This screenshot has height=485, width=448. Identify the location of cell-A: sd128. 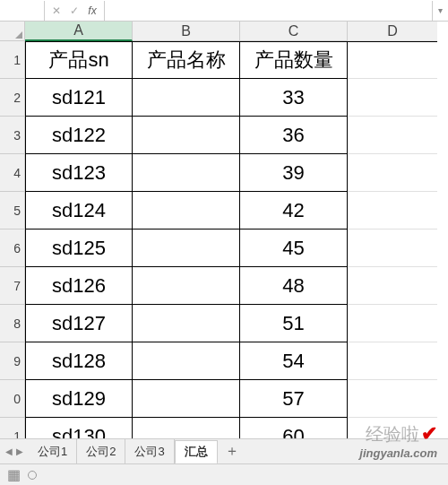
(79, 361).